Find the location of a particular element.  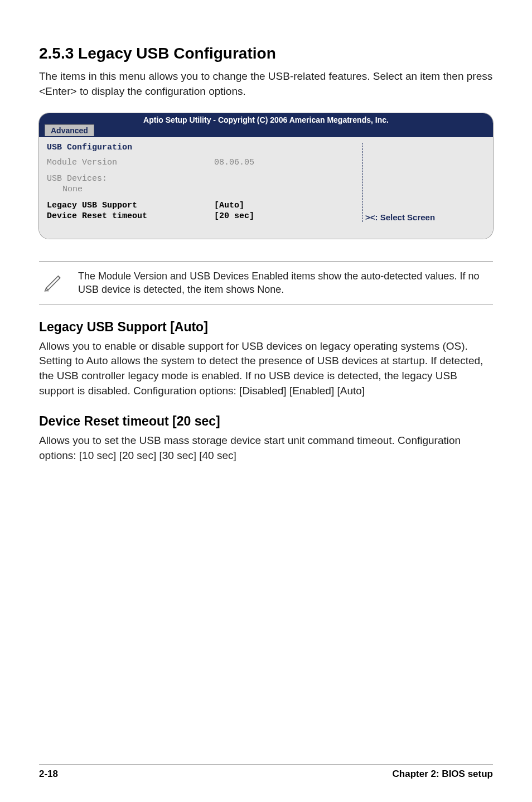

bios-device-reset-label: Device Reset timeout is located at coordinates (130, 216).